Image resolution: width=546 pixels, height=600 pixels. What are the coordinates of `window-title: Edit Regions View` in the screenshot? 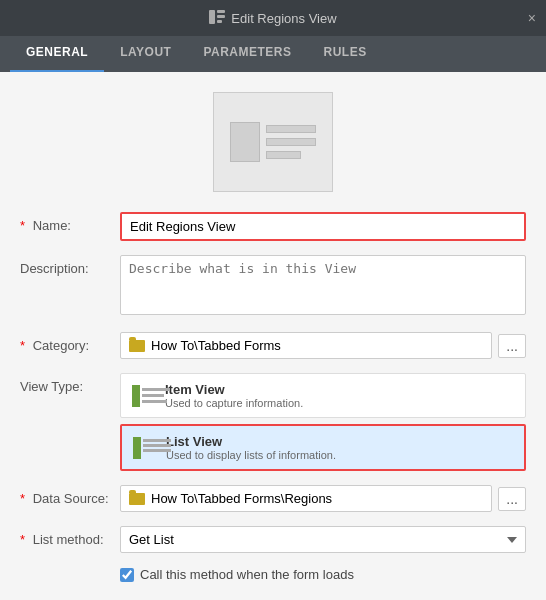 It's located at (284, 18).